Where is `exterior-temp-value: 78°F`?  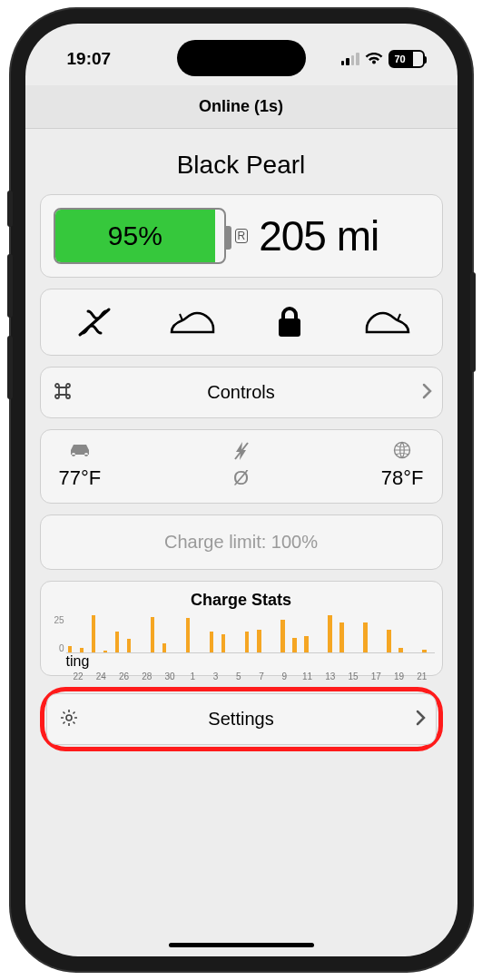
exterior-temp-value: 78°F is located at coordinates (403, 478).